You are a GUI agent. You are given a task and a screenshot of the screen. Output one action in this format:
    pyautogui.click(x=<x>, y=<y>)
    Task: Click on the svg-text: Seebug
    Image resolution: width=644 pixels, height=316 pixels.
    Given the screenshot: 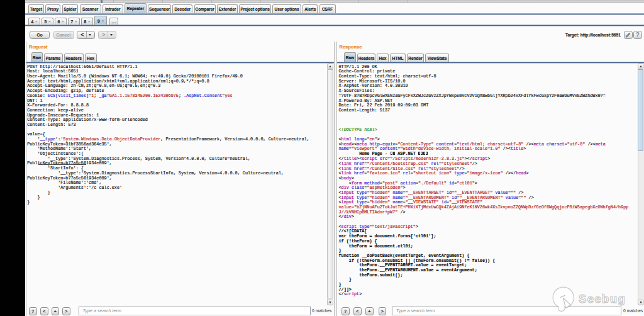 What is the action you would take?
    pyautogui.click(x=602, y=298)
    